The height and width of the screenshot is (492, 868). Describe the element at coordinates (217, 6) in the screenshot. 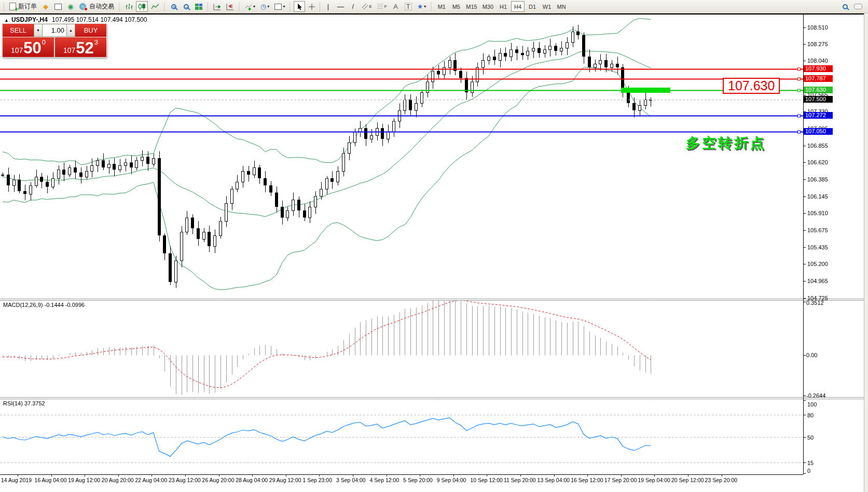

I see `auto-scroll-button` at that location.